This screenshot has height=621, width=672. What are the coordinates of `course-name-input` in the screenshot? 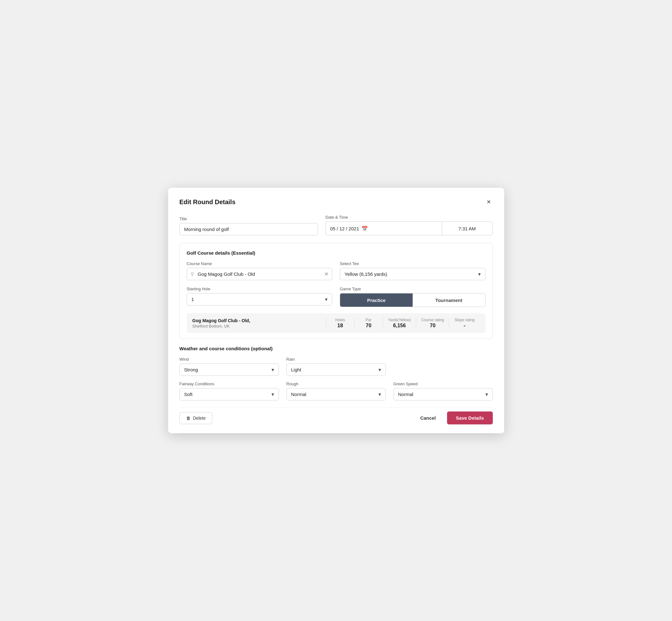 It's located at (260, 274).